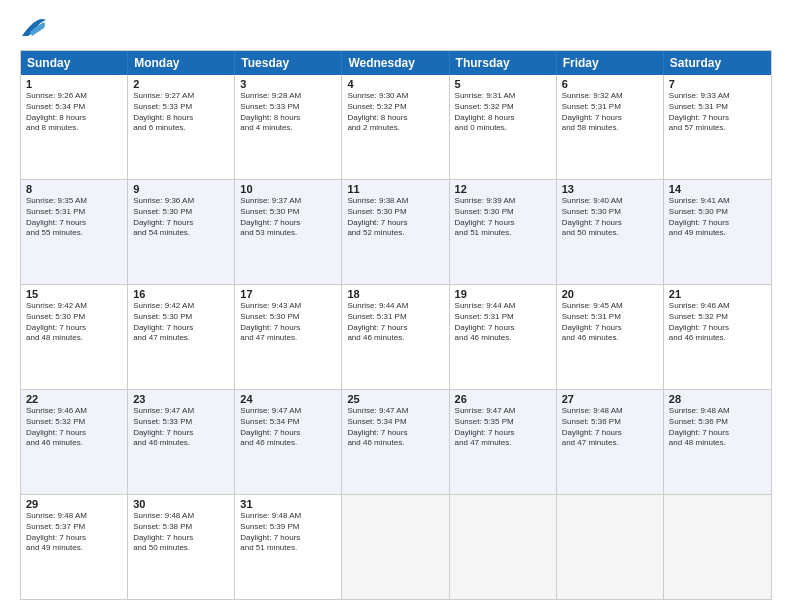  What do you see at coordinates (182, 63) in the screenshot?
I see `header-day-monday: Monday` at bounding box center [182, 63].